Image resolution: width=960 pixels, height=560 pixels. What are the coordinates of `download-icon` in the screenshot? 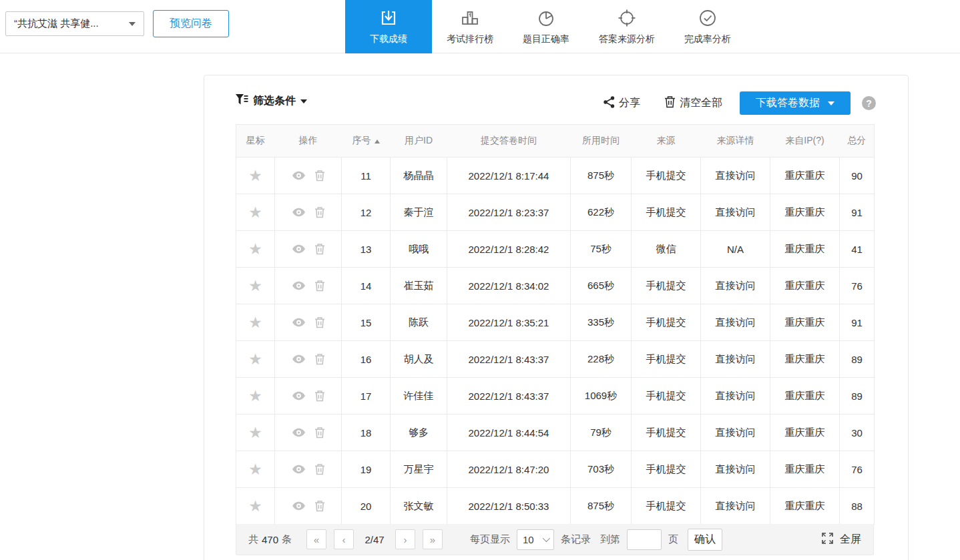 It's located at (389, 18).